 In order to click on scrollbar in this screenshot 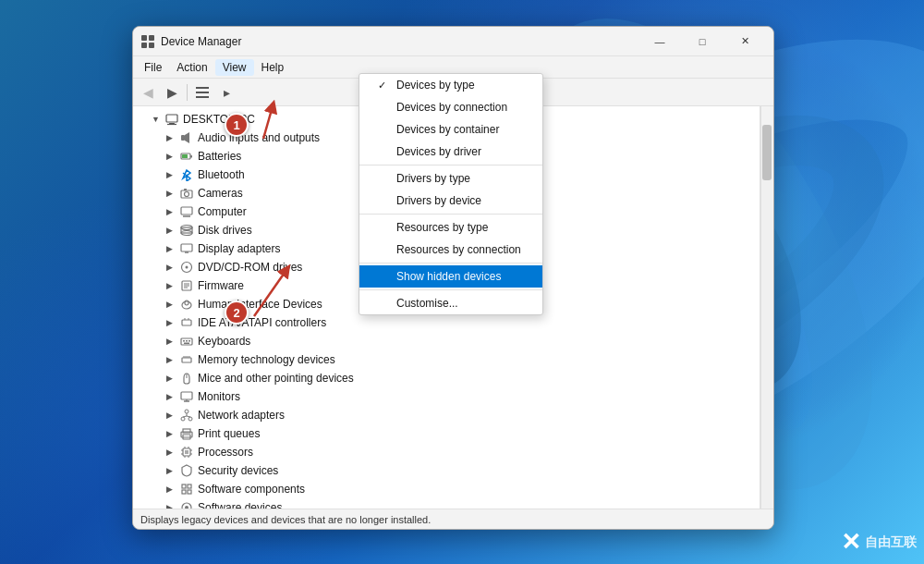, I will do `click(767, 307)`.